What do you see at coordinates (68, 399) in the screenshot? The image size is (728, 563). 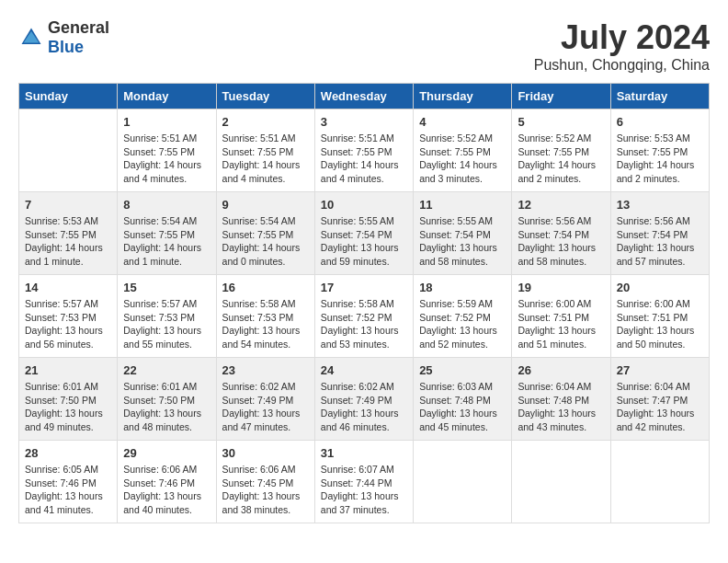 I see `calendar-cell: 21Sunrise: 6:01 AMSunset: 7:50 PMDayligh…` at bounding box center [68, 399].